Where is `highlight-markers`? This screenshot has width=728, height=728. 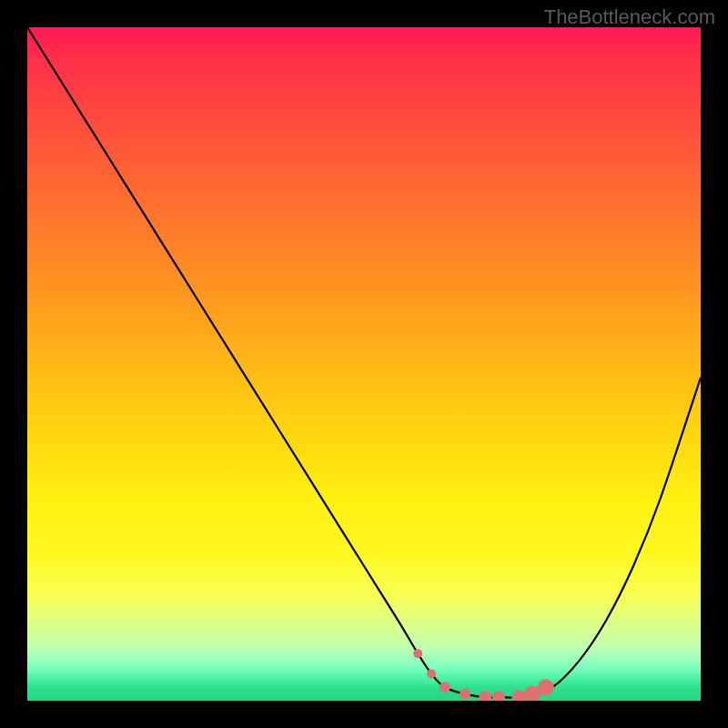 highlight-markers is located at coordinates (484, 675).